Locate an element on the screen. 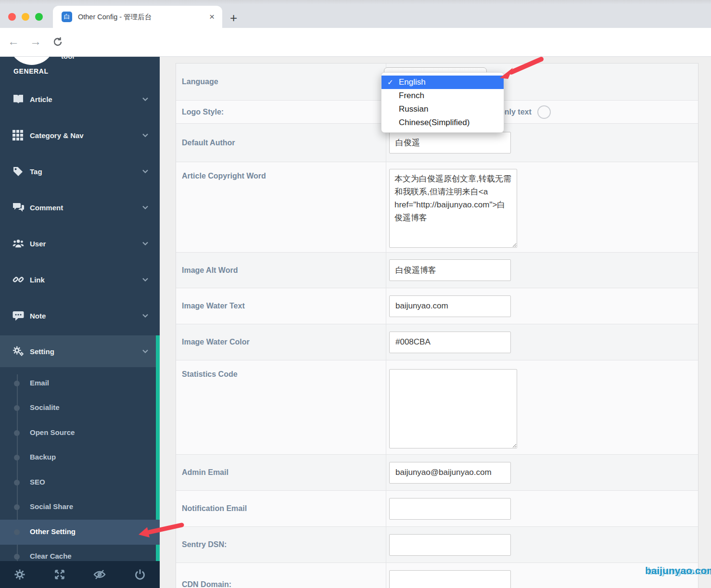 The width and height of the screenshot is (711, 588). back-icon: ← is located at coordinates (13, 41).